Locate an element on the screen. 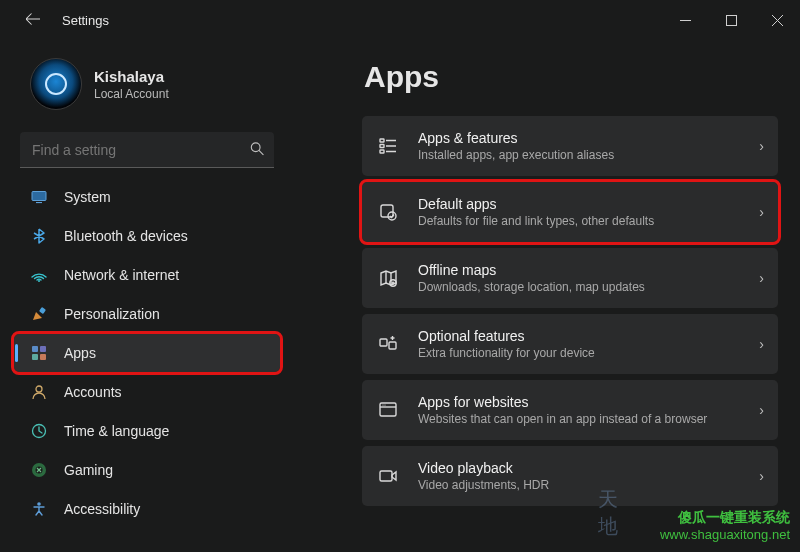  sidebar-item-personalization: Personalization is located at coordinates (147, 314).